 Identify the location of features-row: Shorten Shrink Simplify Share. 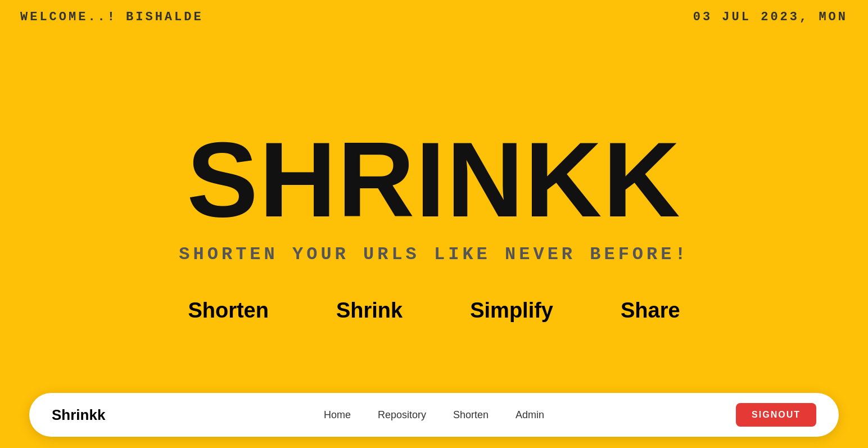
(434, 310).